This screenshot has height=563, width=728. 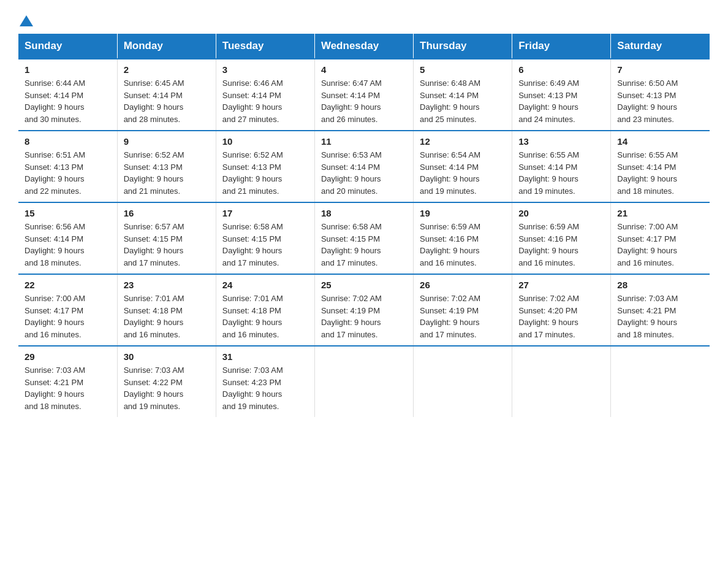 What do you see at coordinates (67, 173) in the screenshot?
I see `day-info: Sunrise: 6:51 AMSunset: 4:13 PMDaylight:…` at bounding box center [67, 173].